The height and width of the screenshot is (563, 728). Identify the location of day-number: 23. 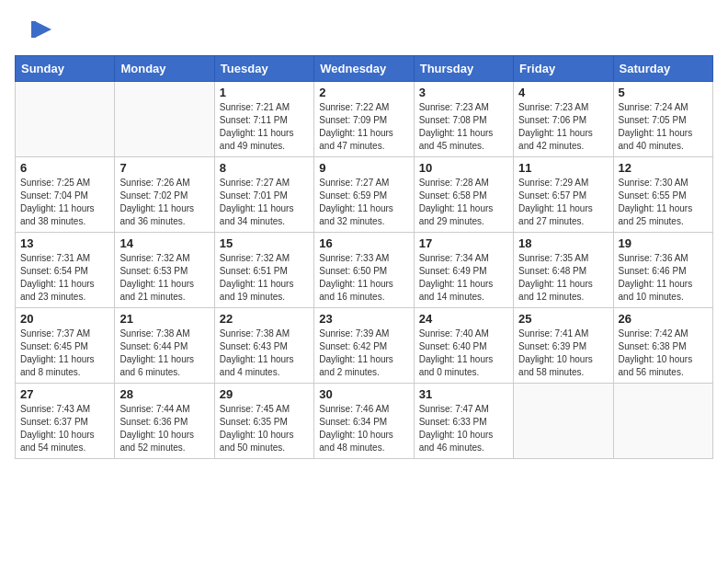
(364, 318).